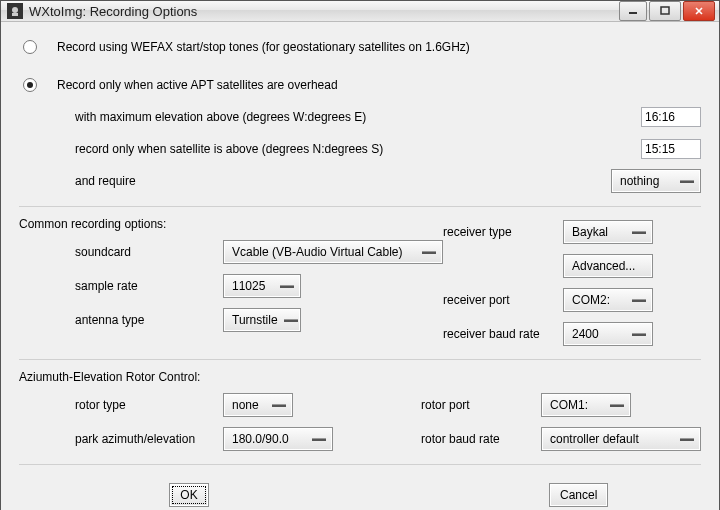 This screenshot has width=720, height=510. What do you see at coordinates (149, 405) in the screenshot?
I see `rotor-type-label: rotor type` at bounding box center [149, 405].